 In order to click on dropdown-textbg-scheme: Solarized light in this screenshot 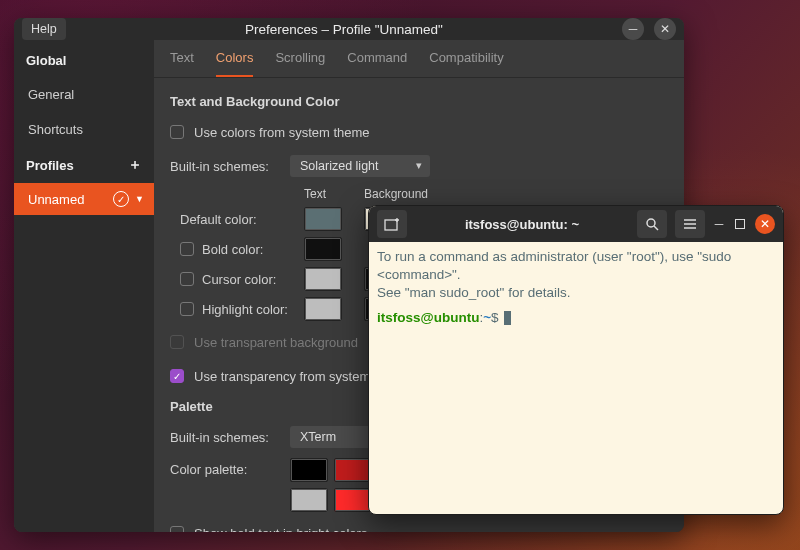, I will do `click(360, 166)`.